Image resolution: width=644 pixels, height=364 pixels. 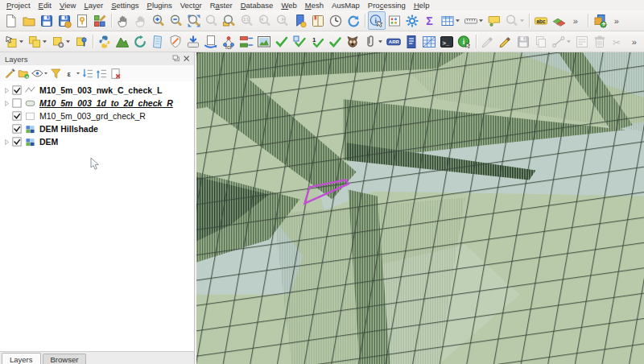 I want to click on import-layer-button, so click(x=211, y=42).